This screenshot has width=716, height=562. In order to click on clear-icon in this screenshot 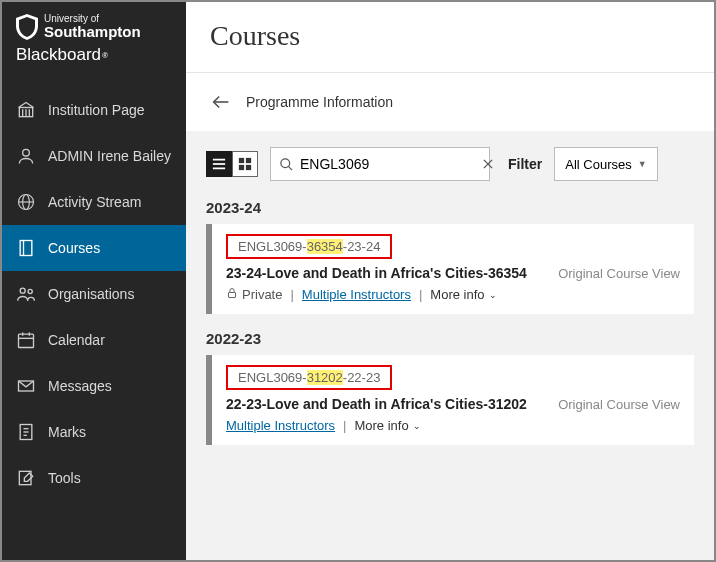, I will do `click(488, 164)`.